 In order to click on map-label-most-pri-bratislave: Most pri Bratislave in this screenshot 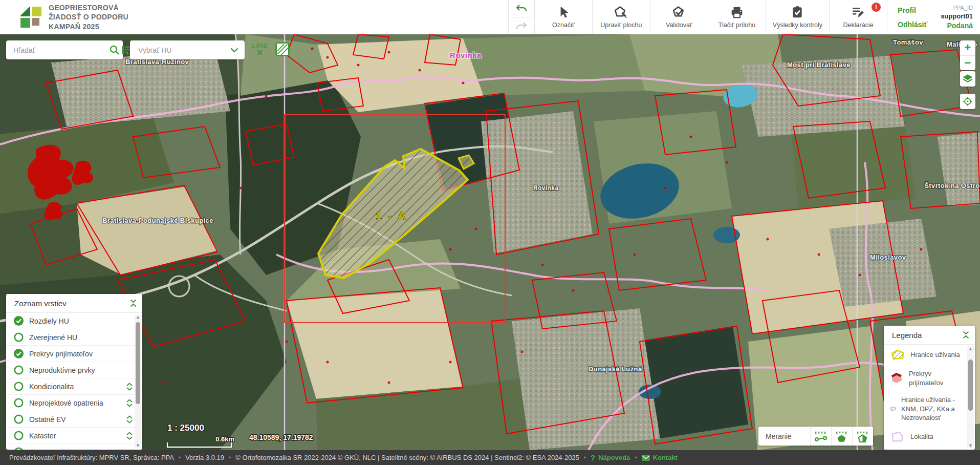, I will do `click(819, 65)`.